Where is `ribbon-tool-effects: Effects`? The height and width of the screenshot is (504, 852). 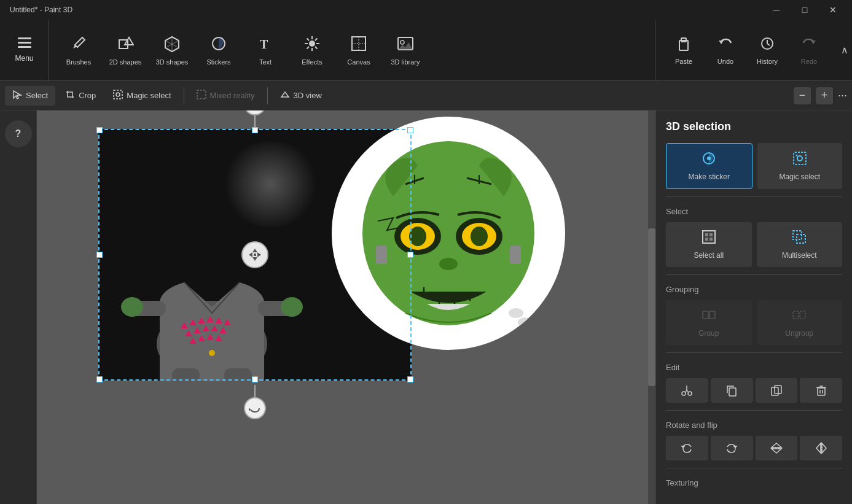
ribbon-tool-effects: Effects is located at coordinates (312, 50).